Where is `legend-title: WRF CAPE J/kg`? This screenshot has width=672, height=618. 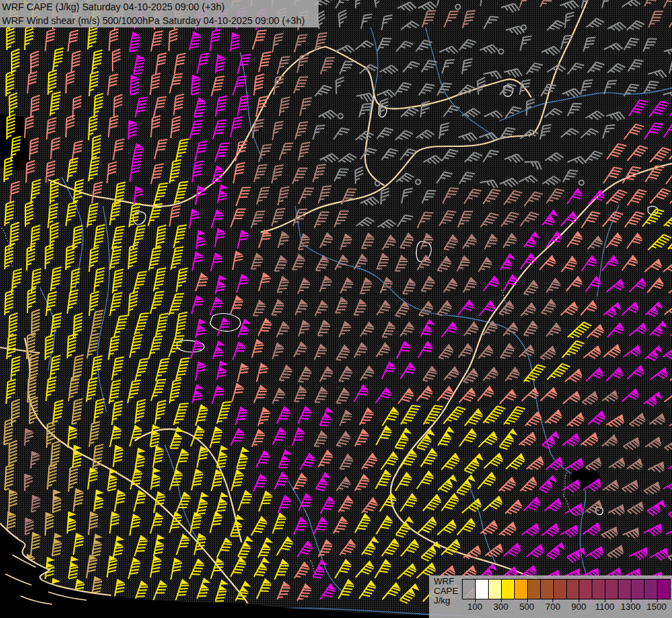
legend-title: WRF CAPE J/kg is located at coordinates (446, 591).